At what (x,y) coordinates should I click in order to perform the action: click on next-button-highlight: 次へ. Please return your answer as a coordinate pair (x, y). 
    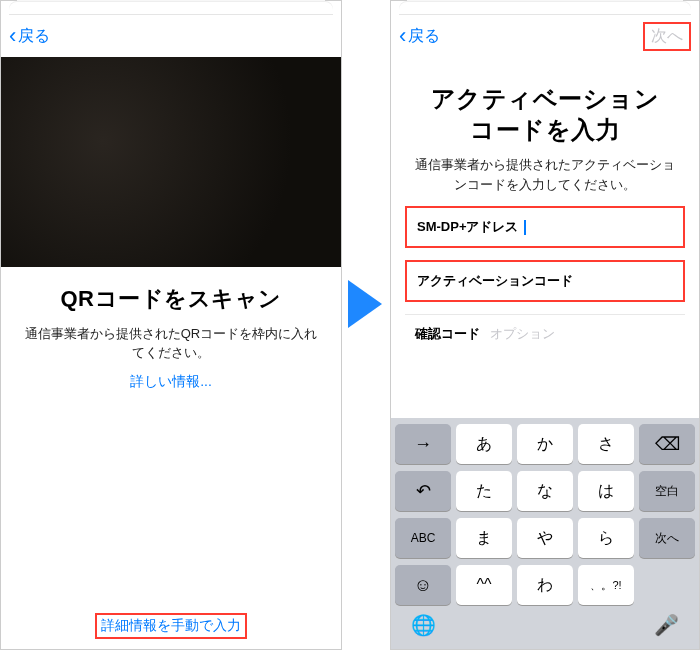
    Looking at the image, I should click on (667, 36).